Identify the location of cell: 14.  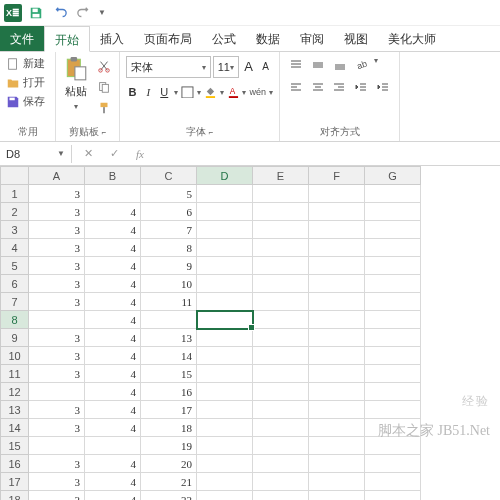
(169, 356).